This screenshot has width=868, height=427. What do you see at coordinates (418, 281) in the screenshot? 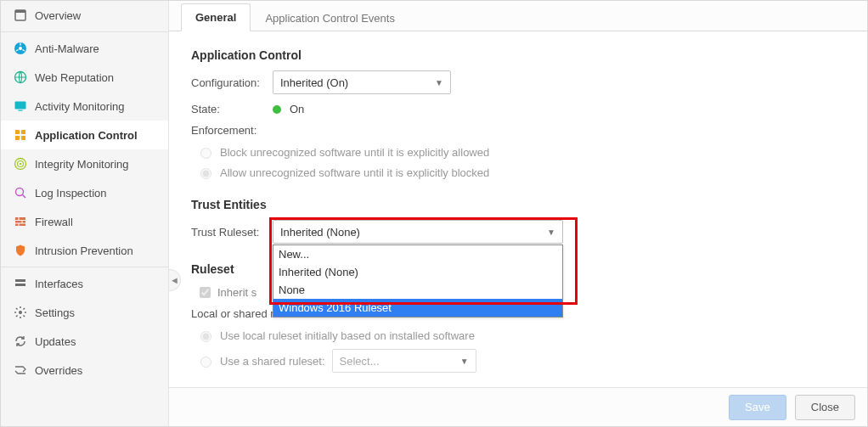
I see `trust-ruleset-dropdown: New... Inherited (None) None Windows 201…` at bounding box center [418, 281].